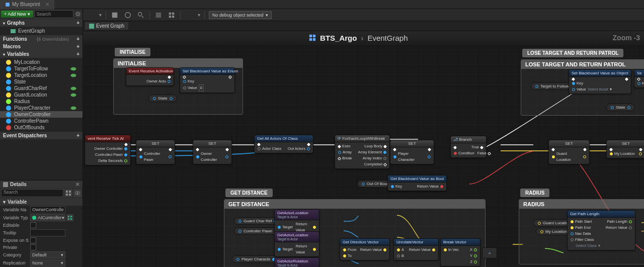  Describe the element at coordinates (32, 193) in the screenshot. I see `details-search-input: Search` at that location.